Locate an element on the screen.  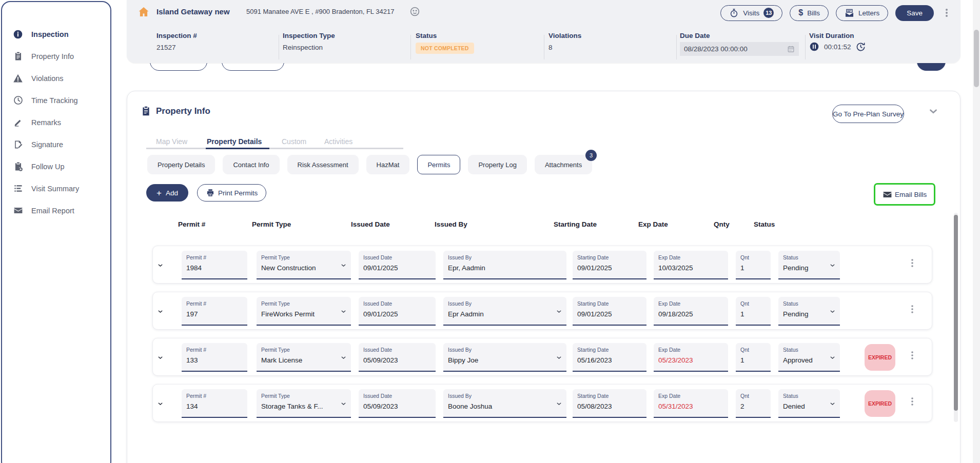
field-type: Permit TypeFireWorks Permit is located at coordinates (304, 311).